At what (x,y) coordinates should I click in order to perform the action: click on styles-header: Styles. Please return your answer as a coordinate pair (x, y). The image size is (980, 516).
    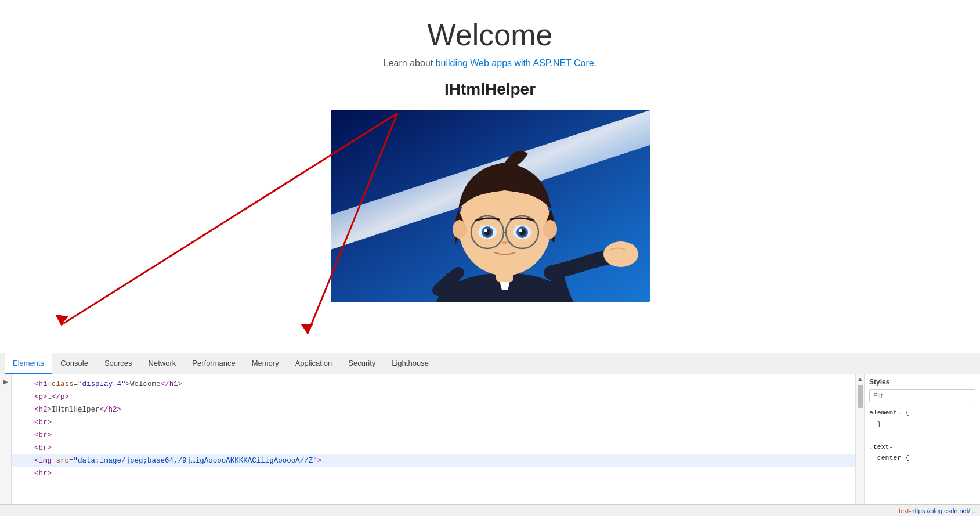
    Looking at the image, I should click on (923, 382).